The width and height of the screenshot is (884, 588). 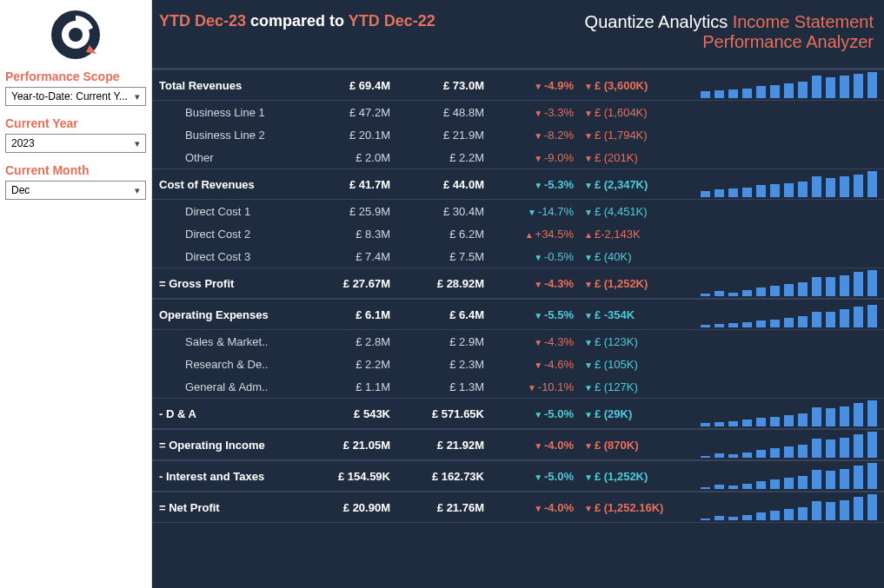 I want to click on pct-change: -9.0%, so click(x=537, y=158).